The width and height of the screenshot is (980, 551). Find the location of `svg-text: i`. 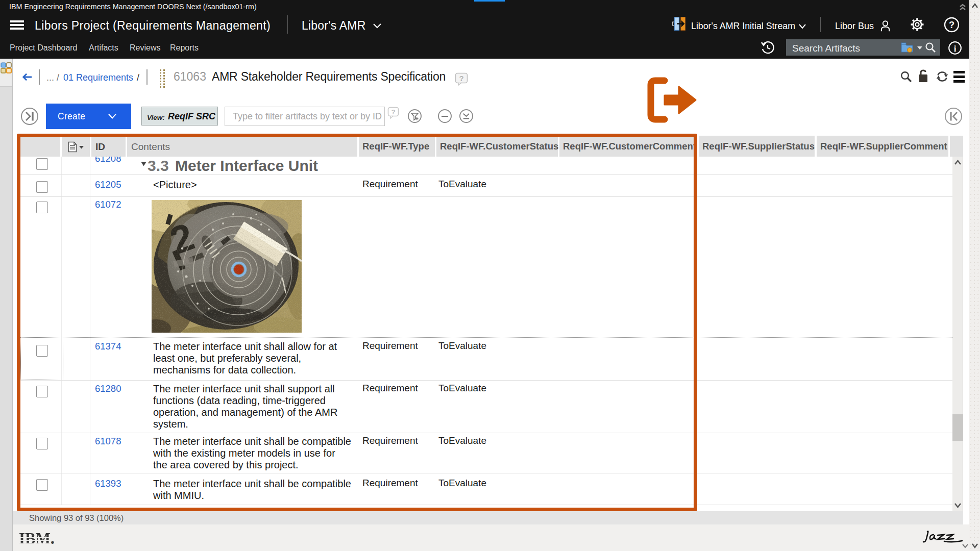

svg-text: i is located at coordinates (955, 49).